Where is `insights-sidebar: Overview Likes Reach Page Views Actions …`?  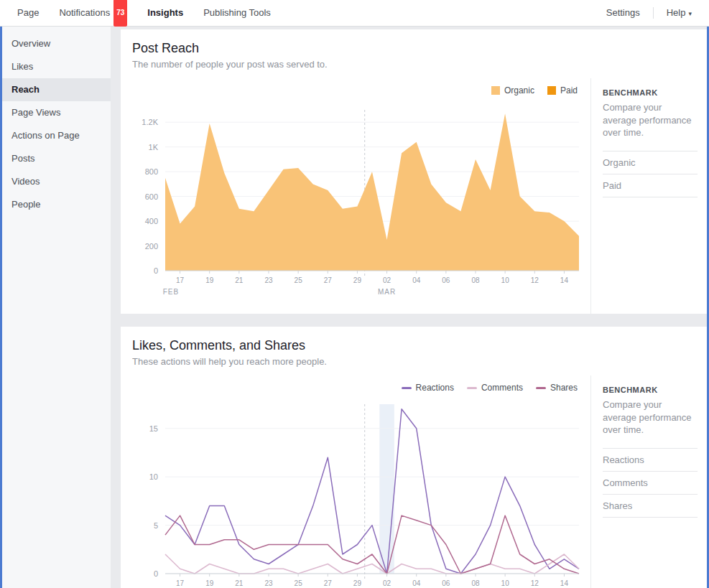 insights-sidebar: Overview Likes Reach Page Views Actions … is located at coordinates (55, 307).